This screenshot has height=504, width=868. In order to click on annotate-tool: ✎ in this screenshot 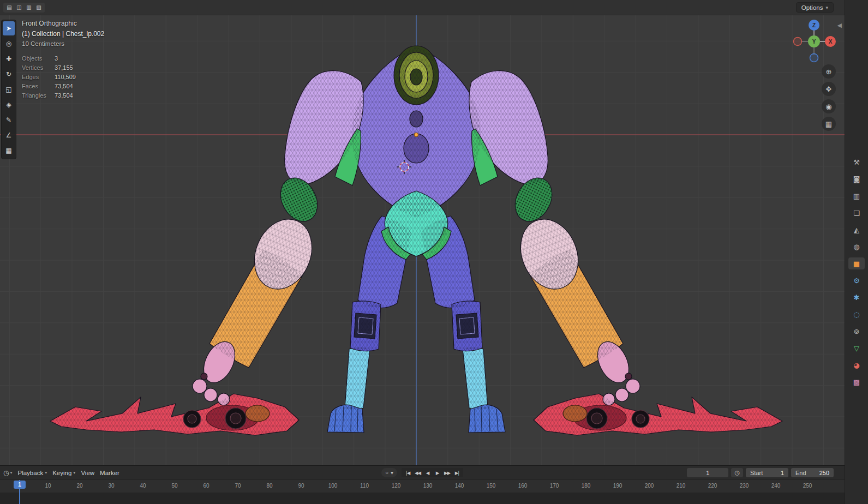, I will do `click(9, 120)`.